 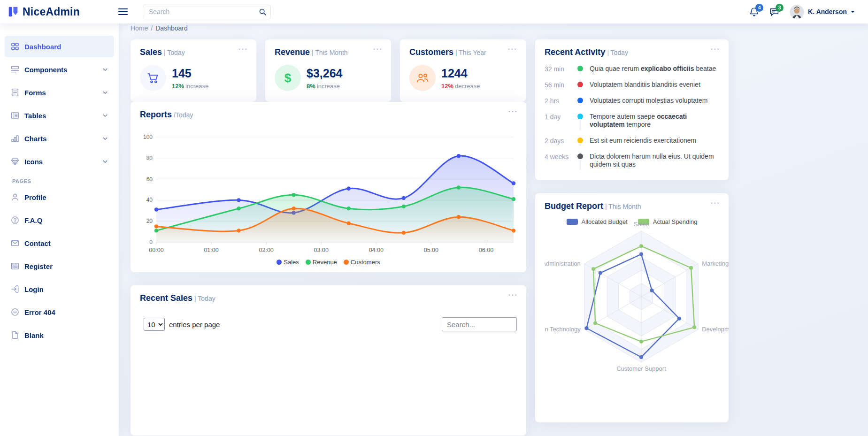 What do you see at coordinates (321, 250) in the screenshot?
I see `svg-text: 03:00` at bounding box center [321, 250].